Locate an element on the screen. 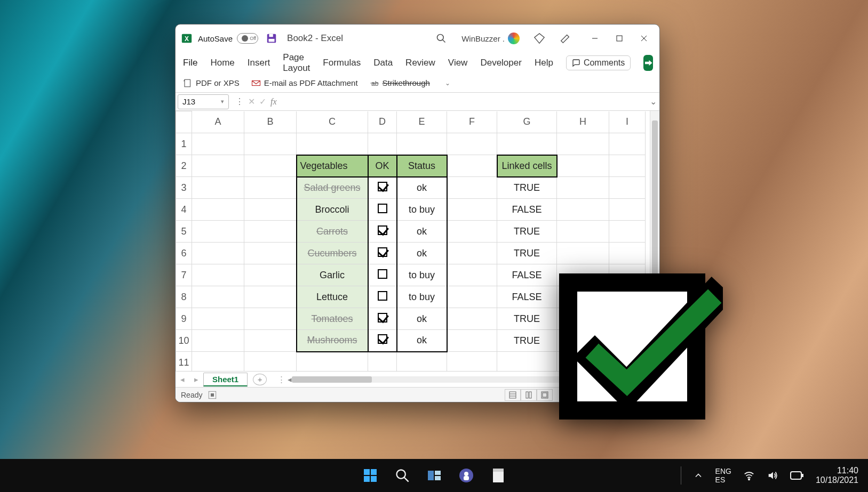 The image size is (868, 492). cell-I2 is located at coordinates (627, 166).